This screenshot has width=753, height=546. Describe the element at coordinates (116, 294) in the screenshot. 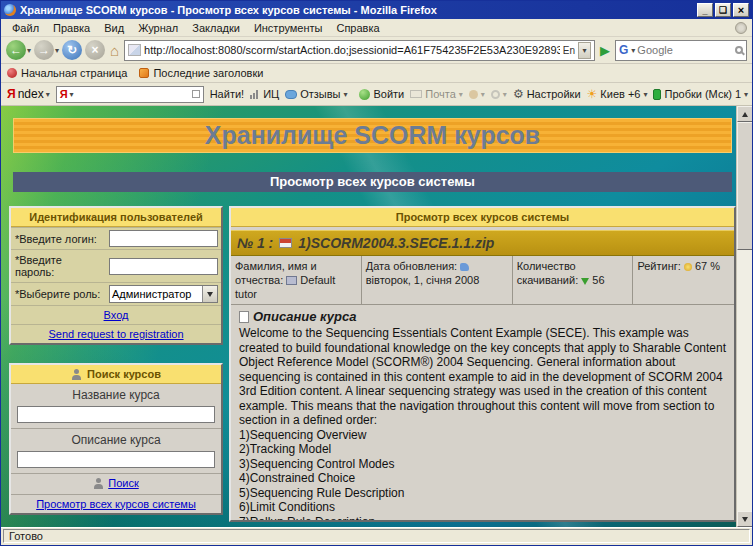

I see `role-row: *Выберите роль: Администратор` at that location.